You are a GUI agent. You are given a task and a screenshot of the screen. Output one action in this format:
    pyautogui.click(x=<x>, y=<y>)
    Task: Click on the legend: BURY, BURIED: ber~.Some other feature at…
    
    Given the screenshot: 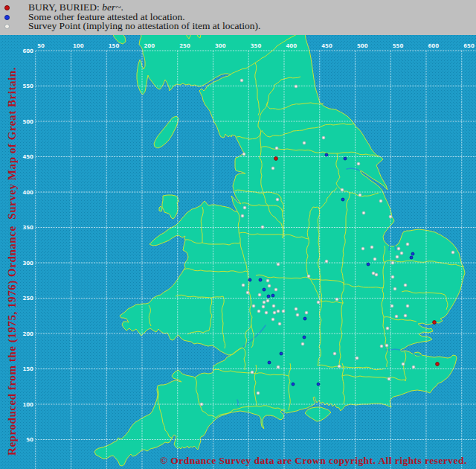 What is the action you would take?
    pyautogui.click(x=238, y=18)
    